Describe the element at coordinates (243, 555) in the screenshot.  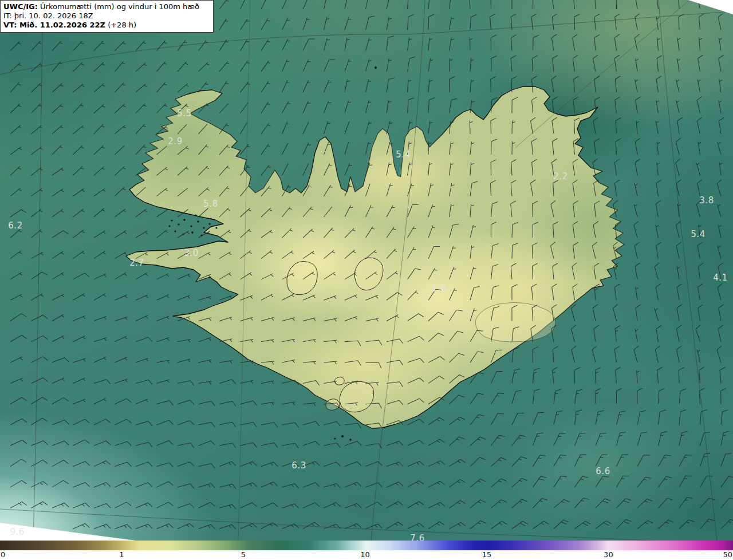
I see `colorbar-tick: 5` at that location.